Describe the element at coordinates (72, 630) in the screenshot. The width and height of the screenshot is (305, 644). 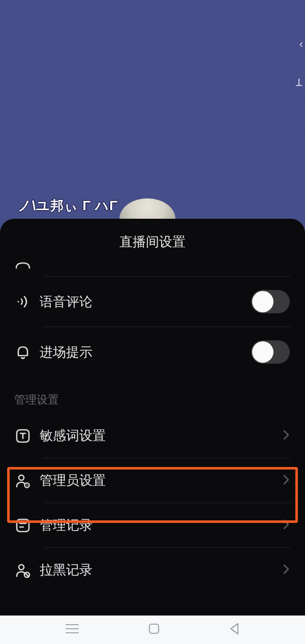
I see `nav-recents-icon` at that location.